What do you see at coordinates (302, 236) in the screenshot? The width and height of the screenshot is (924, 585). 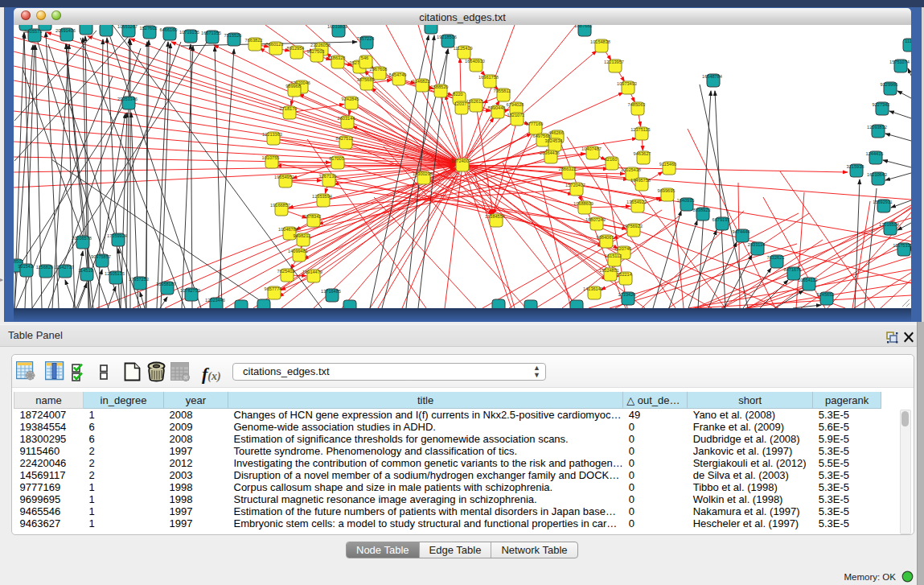 I see `svg-text: 9498212` at bounding box center [302, 236].